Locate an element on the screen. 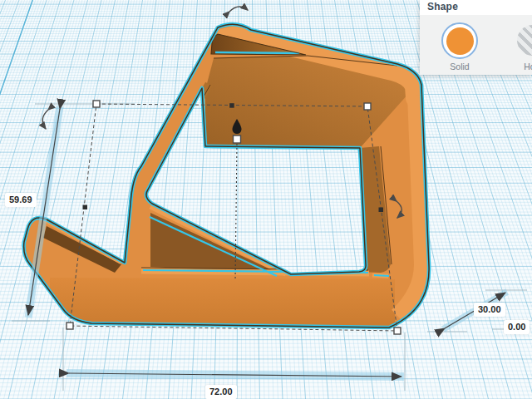  scale-handle-mid-left is located at coordinates (86, 208).